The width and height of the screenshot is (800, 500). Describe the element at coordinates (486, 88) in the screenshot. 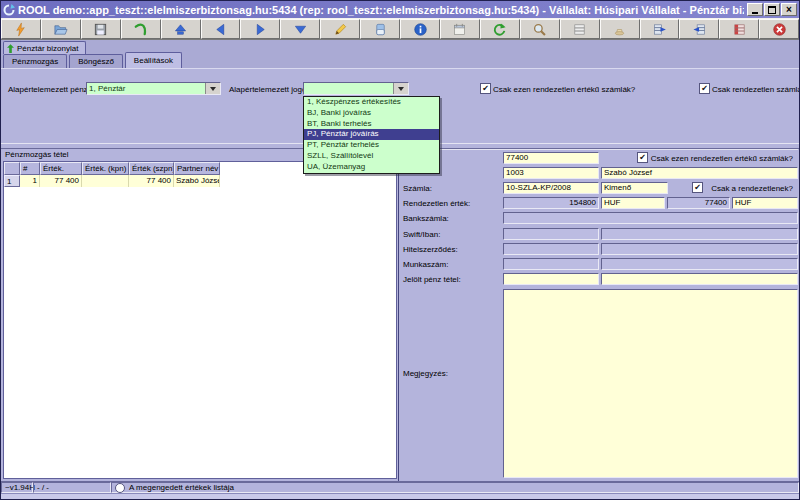

I see `only-these-unsettled-checkbox` at that location.